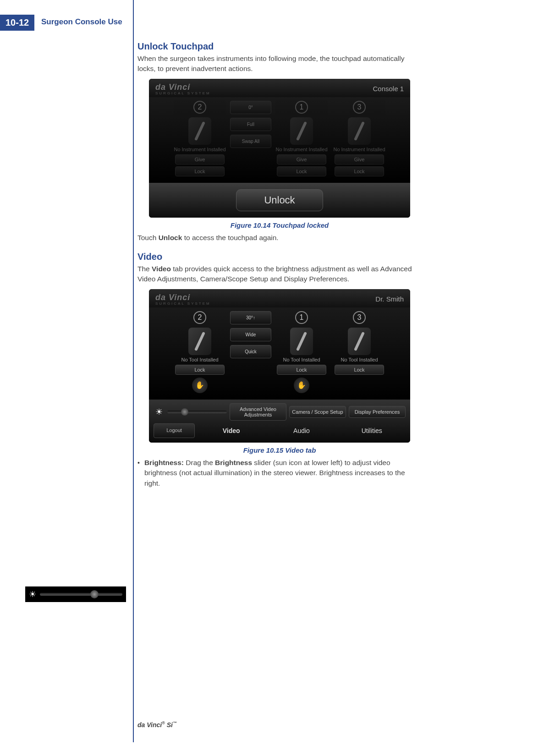 The image size is (533, 756). Describe the element at coordinates (170, 237) in the screenshot. I see `bold-unlock: Unlock` at that location.